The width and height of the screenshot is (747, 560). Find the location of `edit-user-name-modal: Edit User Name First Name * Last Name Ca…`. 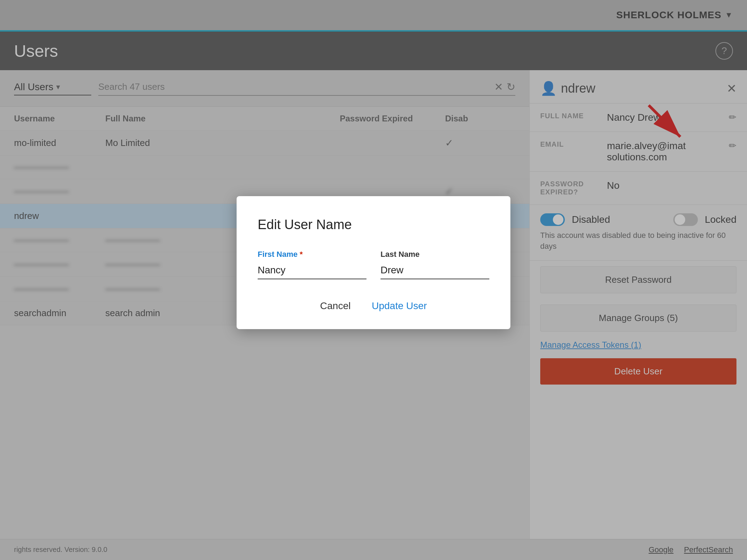

edit-user-name-modal: Edit User Name First Name * Last Name Ca… is located at coordinates (374, 262).